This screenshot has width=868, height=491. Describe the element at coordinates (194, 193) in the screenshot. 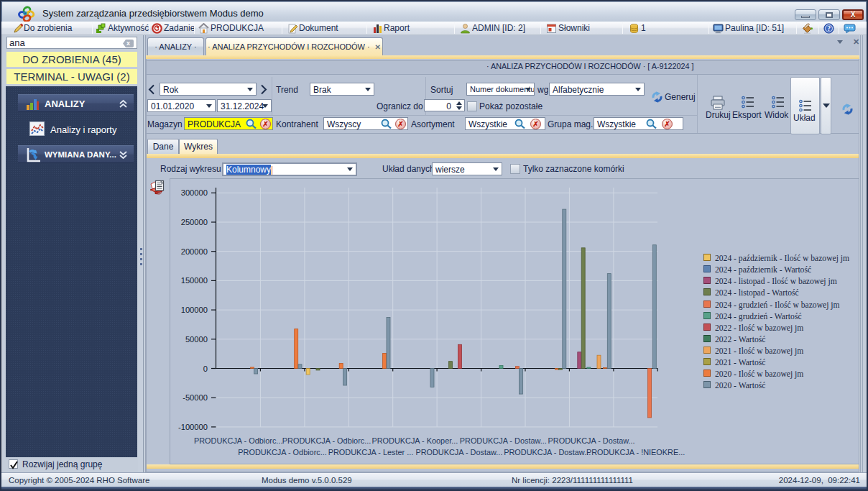

I see `svg-text: 300000` at that location.